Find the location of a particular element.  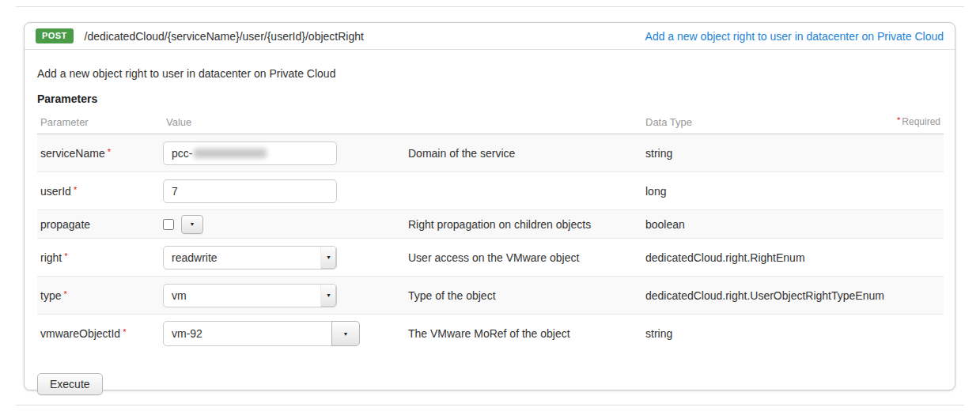

operation-summary-link: Add a new object right to user in datace… is located at coordinates (794, 36).